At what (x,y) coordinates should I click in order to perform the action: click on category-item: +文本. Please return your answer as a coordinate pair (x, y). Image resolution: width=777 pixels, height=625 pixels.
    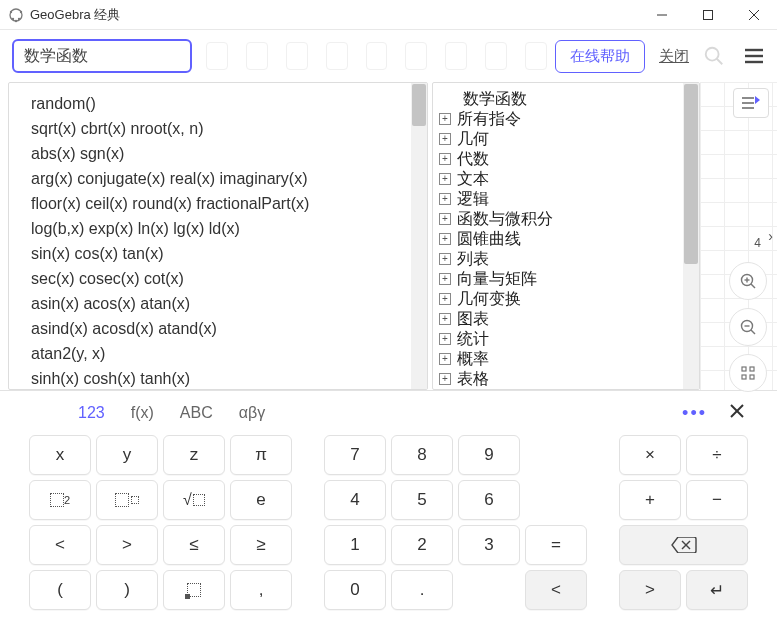
    Looking at the image, I should click on (567, 179).